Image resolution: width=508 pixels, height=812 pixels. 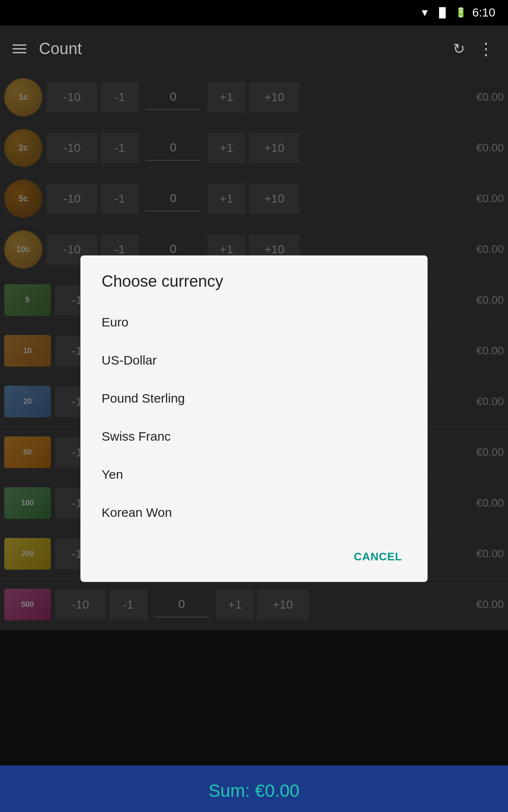 I want to click on app-bar-actions: ↻ ⋮, so click(x=474, y=49).